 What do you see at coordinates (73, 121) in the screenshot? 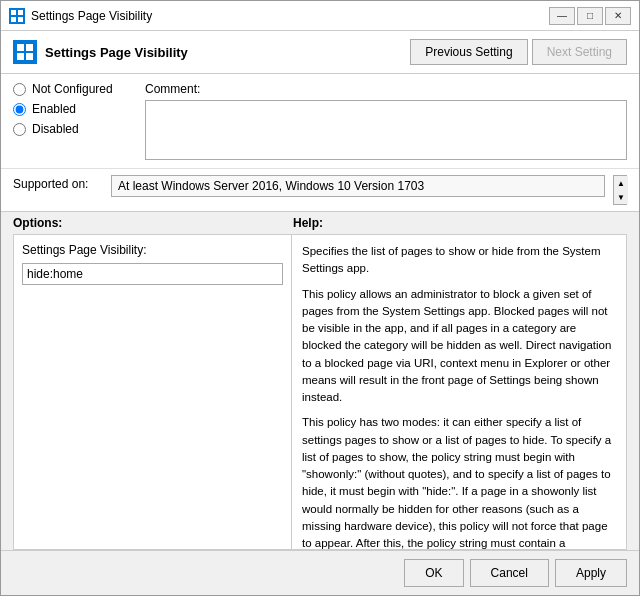
I see `radio-group: Not Configured Enabled Disabled` at bounding box center [73, 121].